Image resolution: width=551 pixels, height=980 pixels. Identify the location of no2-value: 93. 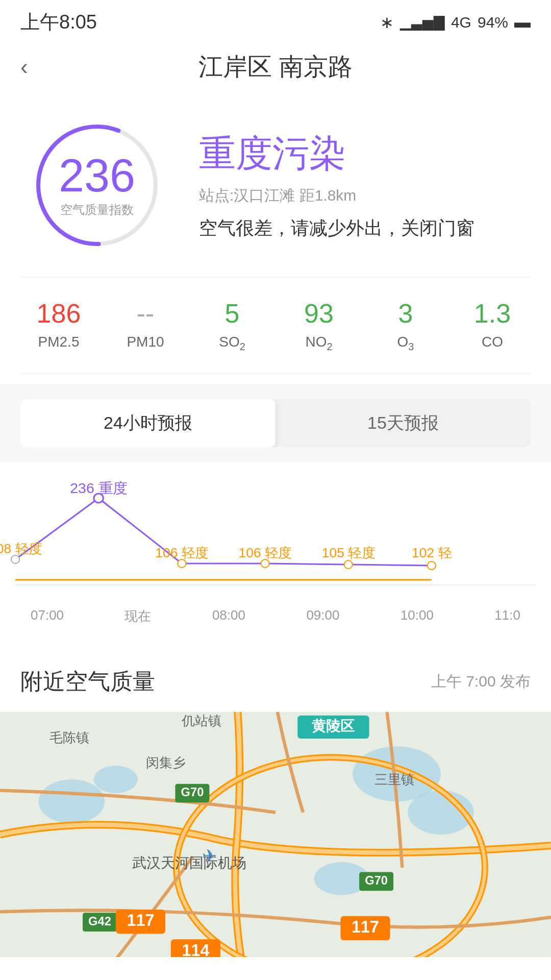
(319, 313).